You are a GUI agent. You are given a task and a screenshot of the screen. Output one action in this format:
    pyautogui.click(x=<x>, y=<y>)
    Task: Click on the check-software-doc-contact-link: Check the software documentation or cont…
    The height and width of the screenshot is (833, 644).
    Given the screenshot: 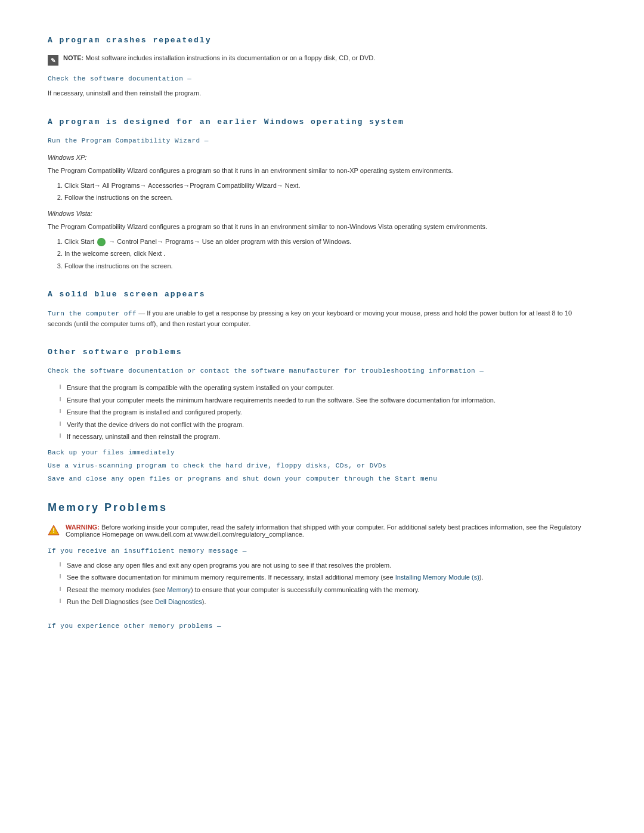 What is the action you would take?
    pyautogui.click(x=266, y=371)
    